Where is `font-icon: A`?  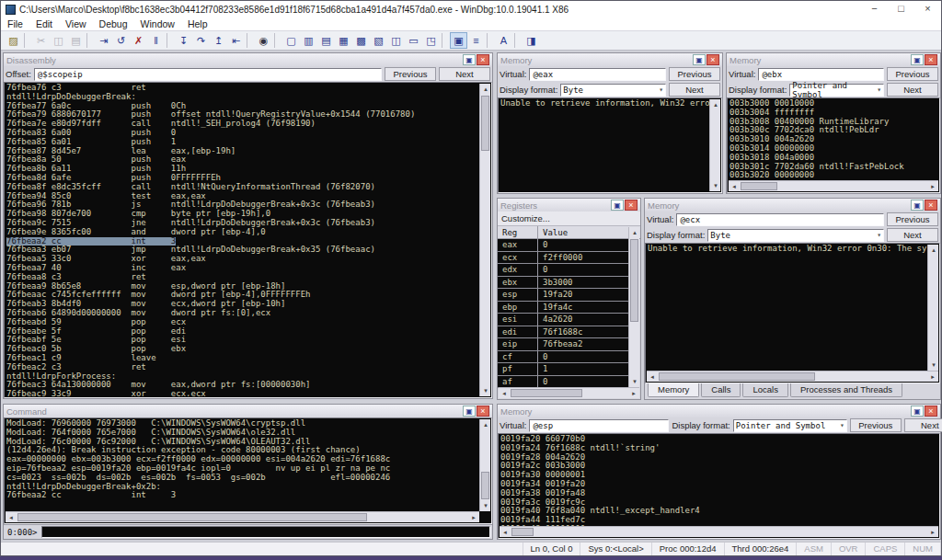
font-icon: A is located at coordinates (504, 40).